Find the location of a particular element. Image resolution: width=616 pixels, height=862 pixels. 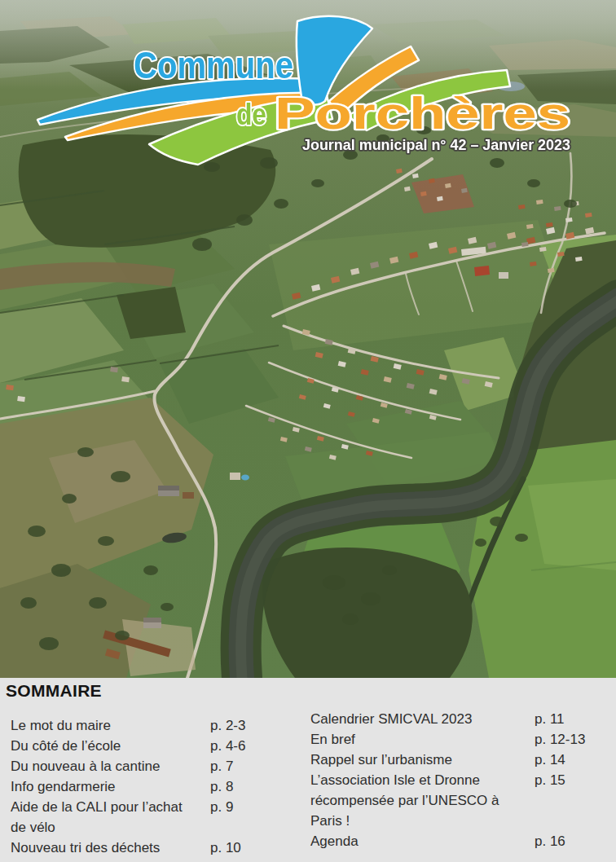

swimming-pool is located at coordinates (245, 477).